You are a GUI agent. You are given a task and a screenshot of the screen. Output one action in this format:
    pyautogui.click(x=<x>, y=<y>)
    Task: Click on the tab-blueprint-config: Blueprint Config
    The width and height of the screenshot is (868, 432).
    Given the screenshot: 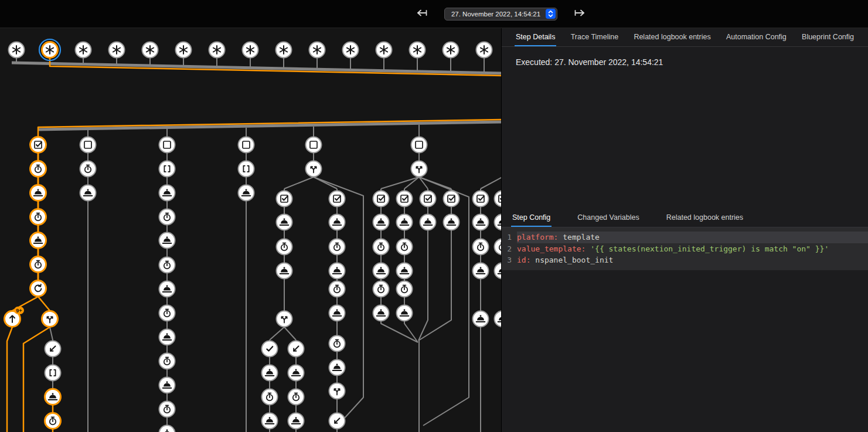 What is the action you would take?
    pyautogui.click(x=828, y=38)
    